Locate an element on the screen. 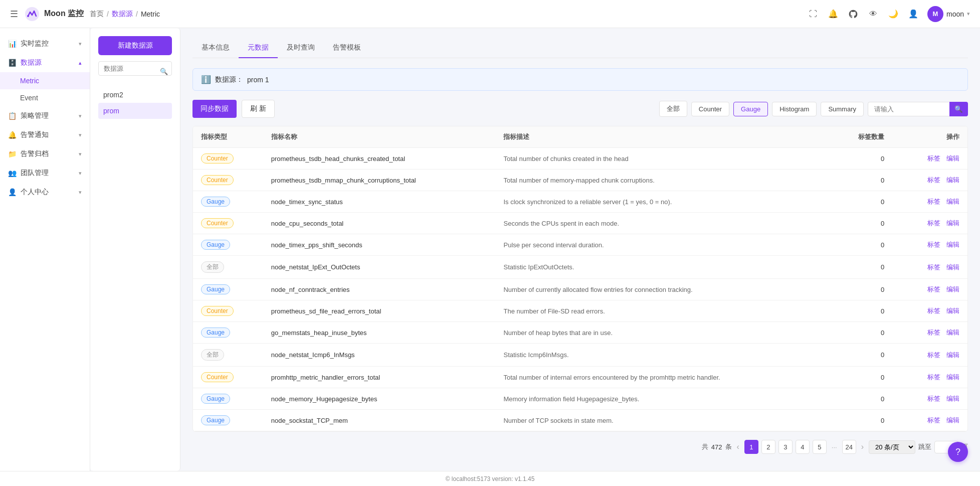 The width and height of the screenshot is (980, 486). total-suffix: 条 is located at coordinates (729, 447).